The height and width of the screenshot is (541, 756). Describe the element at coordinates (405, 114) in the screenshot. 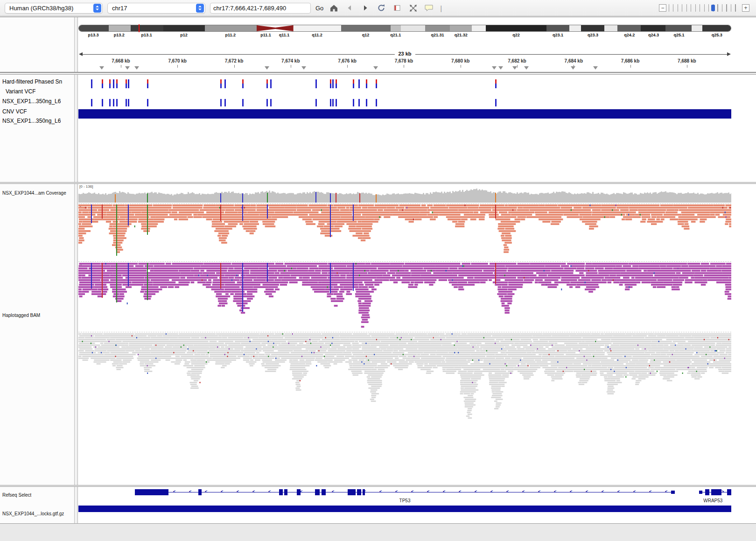

I see `cnv-segment-bar` at that location.